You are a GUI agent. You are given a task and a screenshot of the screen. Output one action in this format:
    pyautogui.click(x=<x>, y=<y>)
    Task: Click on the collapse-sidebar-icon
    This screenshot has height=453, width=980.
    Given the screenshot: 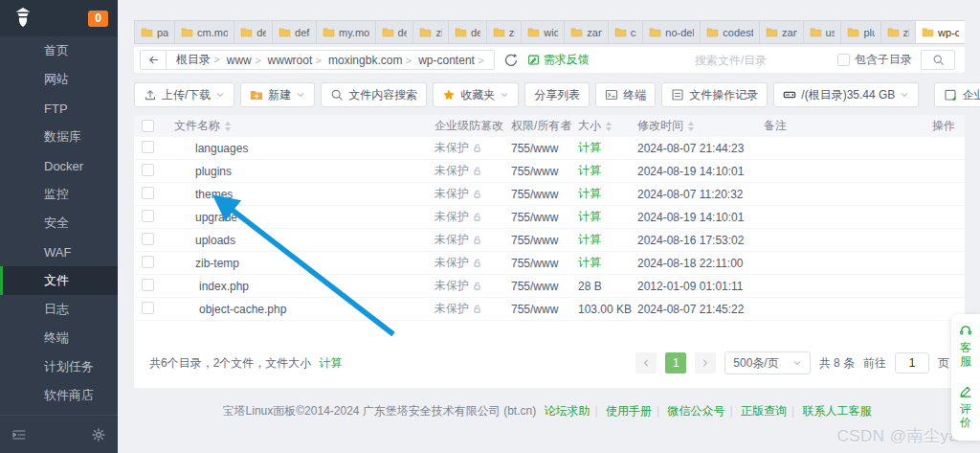 What is the action you would take?
    pyautogui.click(x=19, y=435)
    